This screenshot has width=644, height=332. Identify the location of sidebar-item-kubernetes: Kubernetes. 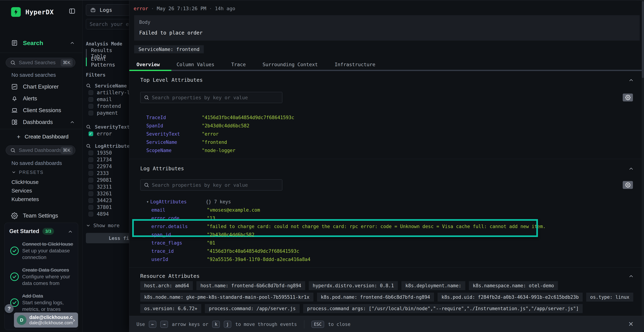
(41, 199).